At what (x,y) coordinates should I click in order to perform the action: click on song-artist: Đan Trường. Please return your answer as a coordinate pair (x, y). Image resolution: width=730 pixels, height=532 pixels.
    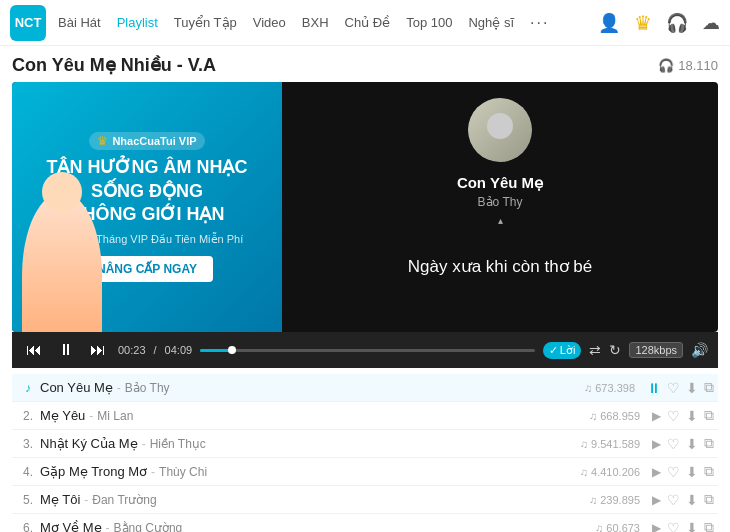
    Looking at the image, I should click on (124, 500).